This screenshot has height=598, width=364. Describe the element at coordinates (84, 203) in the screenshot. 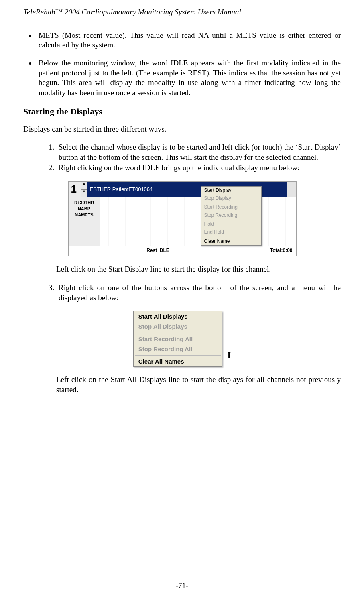

I see `readout-thr: R+30THR` at that location.